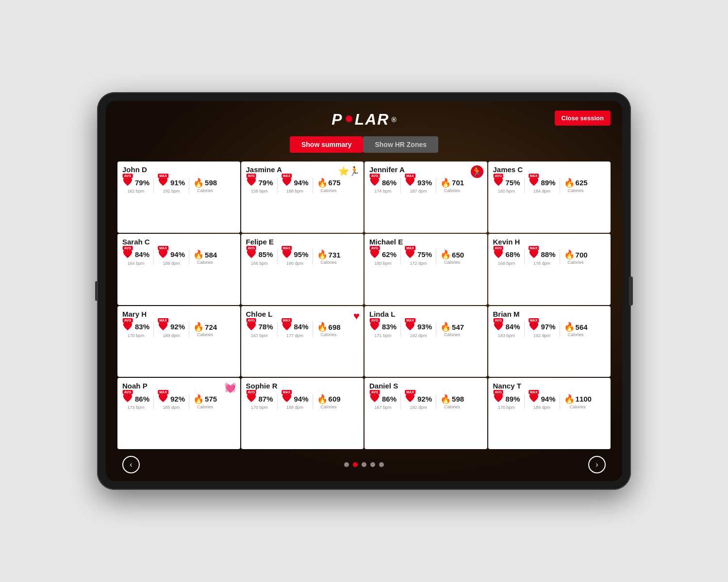 This screenshot has width=728, height=582. I want to click on stats-row: AVG 86% 173 bpm MAX 92% 185 d, so click(179, 402).